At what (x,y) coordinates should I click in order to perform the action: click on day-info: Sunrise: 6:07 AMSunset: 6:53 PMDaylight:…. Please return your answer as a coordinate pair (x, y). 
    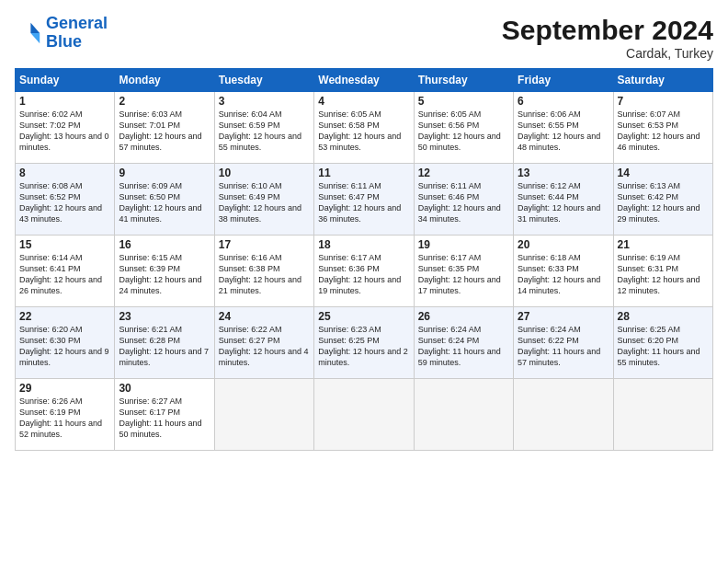
    Looking at the image, I should click on (664, 131).